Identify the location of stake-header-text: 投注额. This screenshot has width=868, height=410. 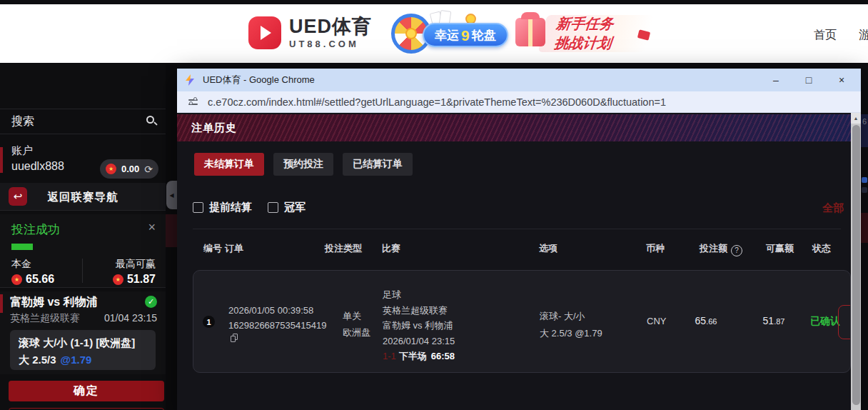
(714, 249).